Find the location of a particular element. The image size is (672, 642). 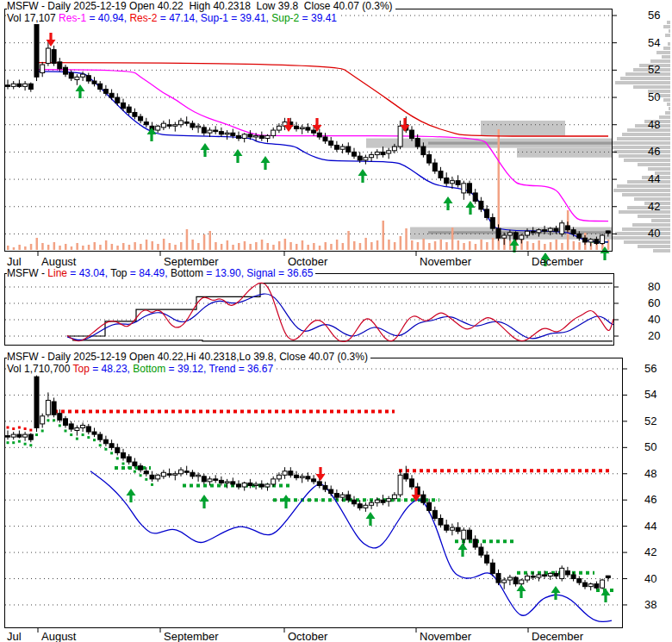

title-segment: Sup-1 is located at coordinates (215, 18).